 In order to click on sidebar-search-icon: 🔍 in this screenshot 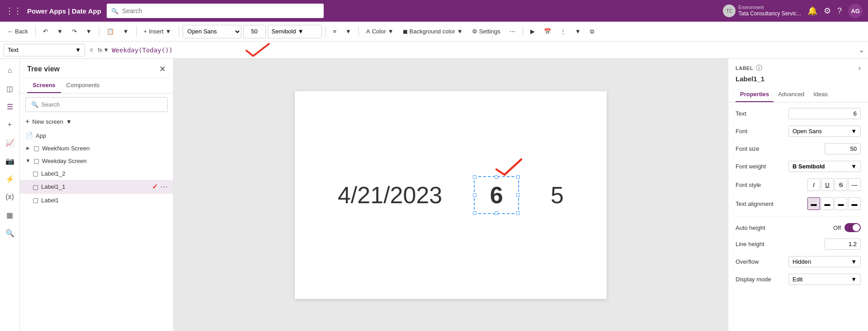, I will do `click(10, 233)`.